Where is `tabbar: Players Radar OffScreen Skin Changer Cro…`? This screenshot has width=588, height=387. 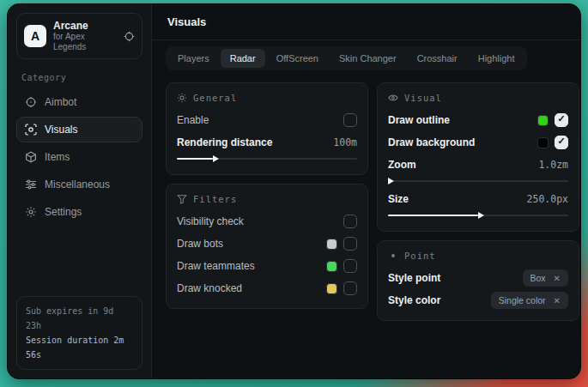 tabbar: Players Radar OffScreen Skin Changer Cro… is located at coordinates (347, 58).